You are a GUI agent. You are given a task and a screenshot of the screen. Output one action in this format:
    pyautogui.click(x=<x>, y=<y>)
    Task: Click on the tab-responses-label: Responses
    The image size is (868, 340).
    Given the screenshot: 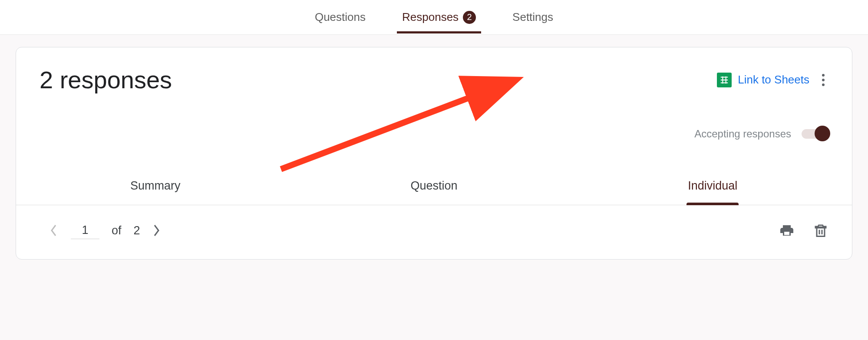 What is the action you would take?
    pyautogui.click(x=430, y=17)
    